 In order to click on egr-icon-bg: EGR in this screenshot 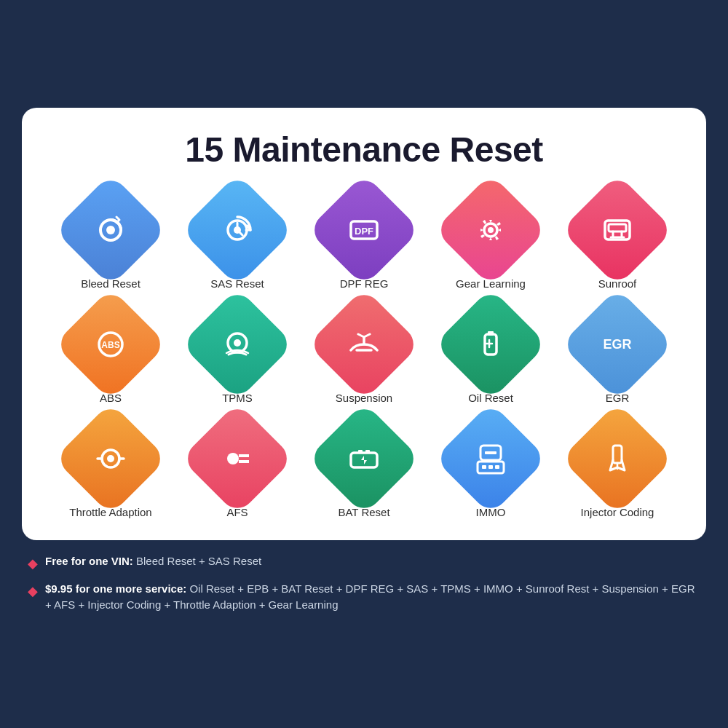, I will do `click(617, 344)`.